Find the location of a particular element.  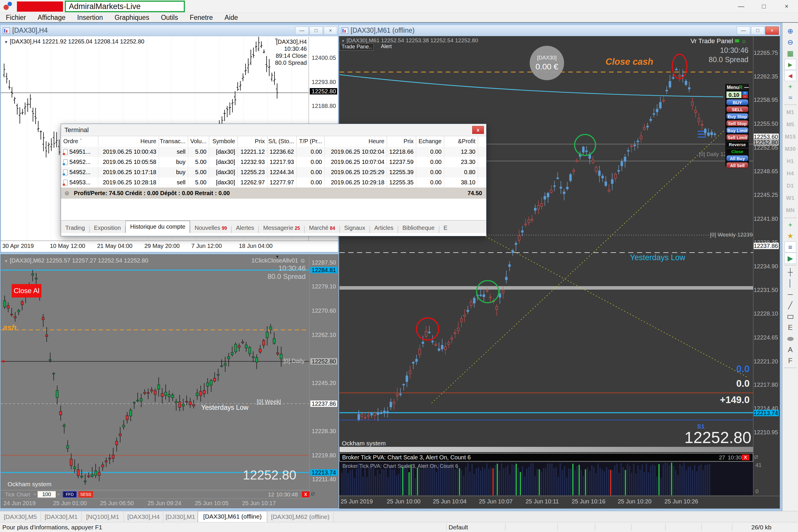

chart-tab-4: [DAX30],H4 is located at coordinates (144, 517).